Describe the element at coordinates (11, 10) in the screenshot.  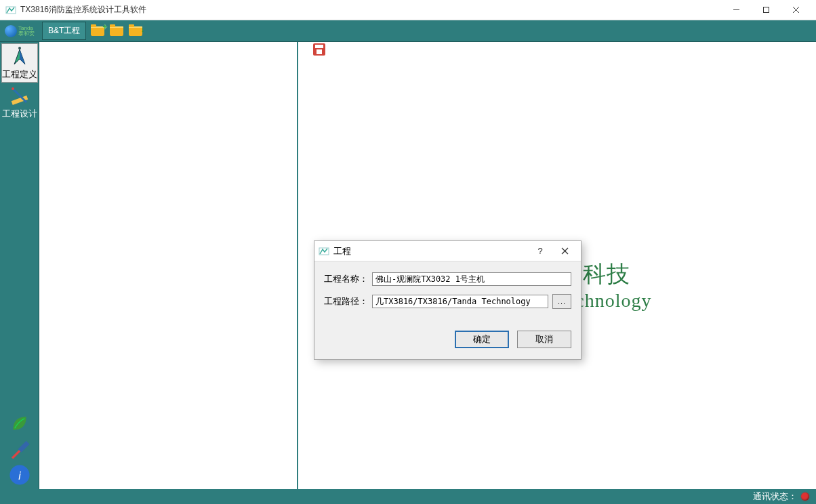
I see `app-icon` at that location.